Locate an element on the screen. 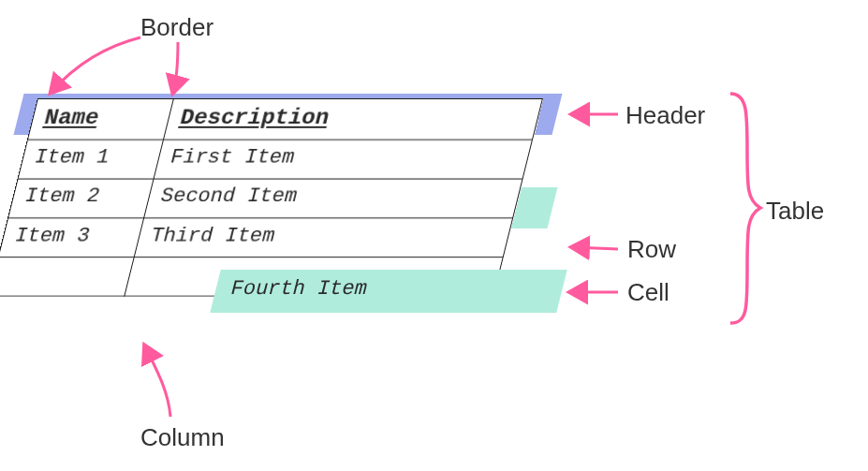 This screenshot has width=868, height=471. cell-desc: Third Item is located at coordinates (323, 238).